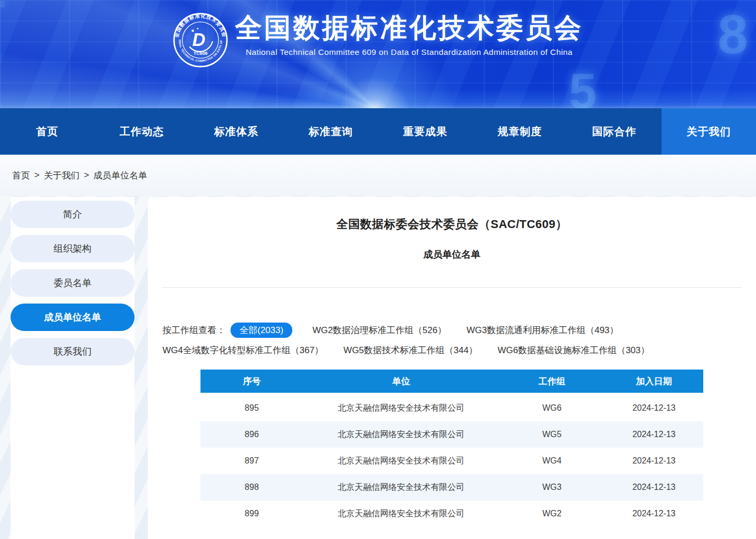  What do you see at coordinates (73, 283) in the screenshot?
I see `sidebar-item: 委员名单` at bounding box center [73, 283].